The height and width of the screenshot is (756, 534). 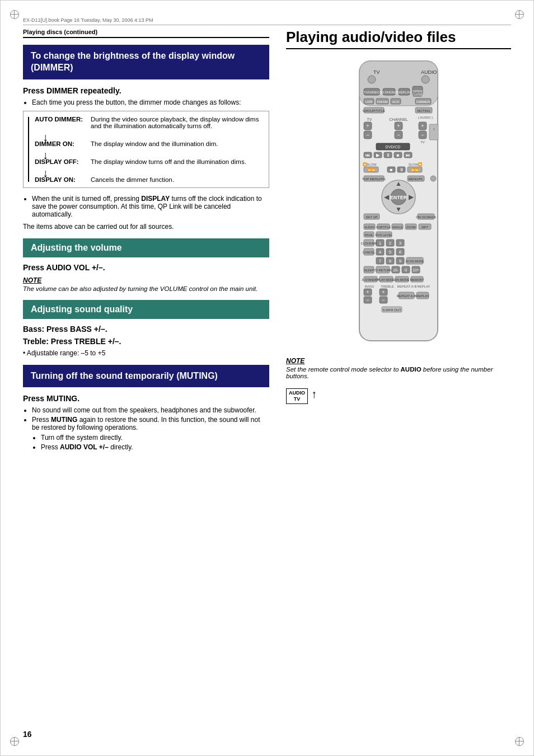 What do you see at coordinates (416, 179) in the screenshot?
I see `svg-text: MENU/PL` at bounding box center [416, 179].